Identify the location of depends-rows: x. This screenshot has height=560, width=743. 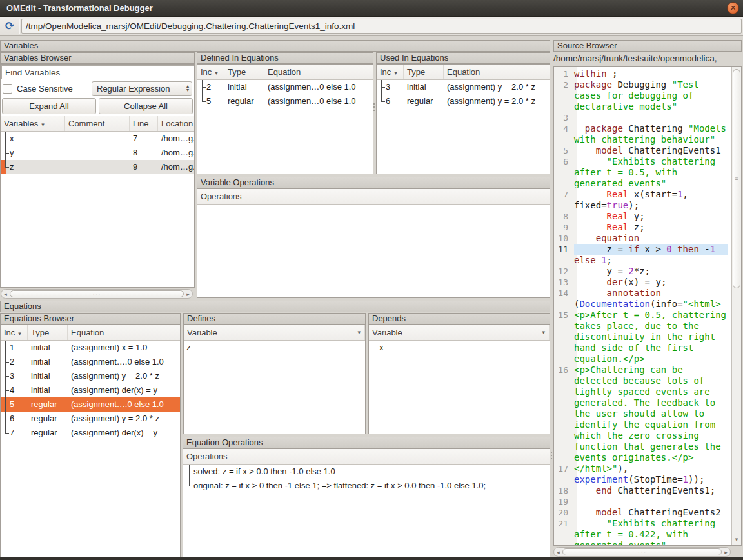
(459, 348).